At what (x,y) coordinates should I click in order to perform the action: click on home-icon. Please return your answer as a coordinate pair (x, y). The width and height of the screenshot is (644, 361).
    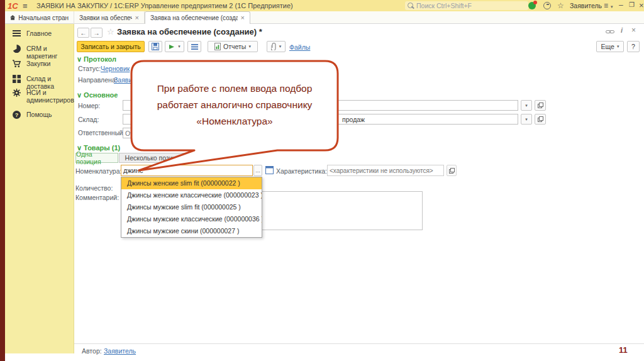
    Looking at the image, I should click on (13, 18).